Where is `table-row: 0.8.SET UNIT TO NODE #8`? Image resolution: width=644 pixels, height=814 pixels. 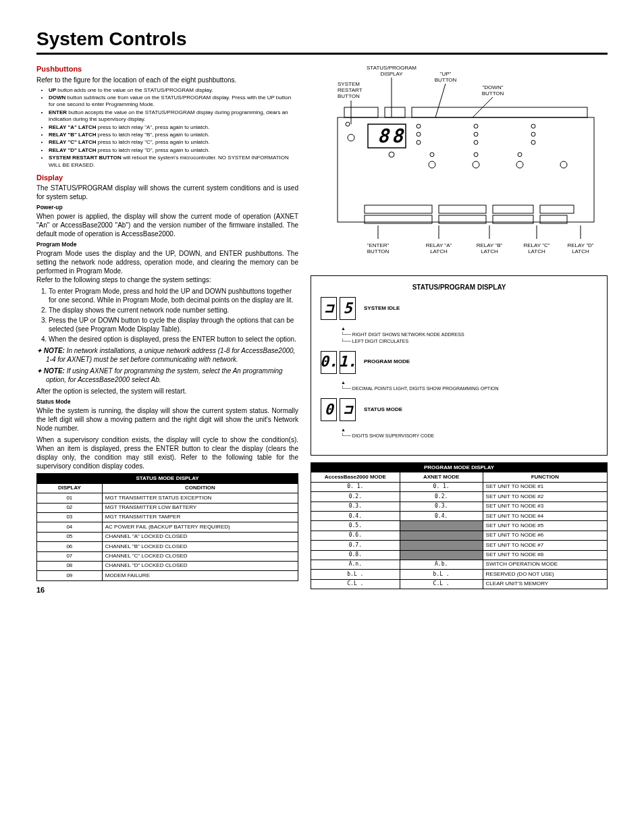 table-row: 0.8.SET UNIT TO NODE #8 is located at coordinates (459, 555).